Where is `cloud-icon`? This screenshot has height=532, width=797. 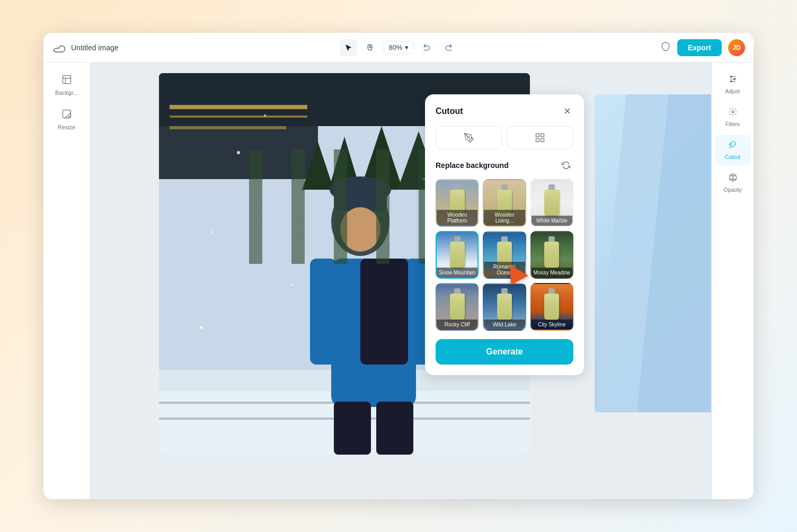 cloud-icon is located at coordinates (59, 48).